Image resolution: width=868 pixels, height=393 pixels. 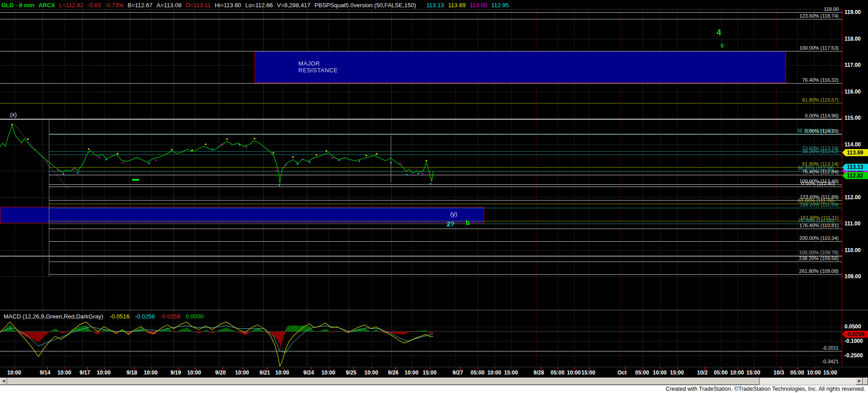 I want to click on scroll-left-button: ◄, so click(x=4, y=381).